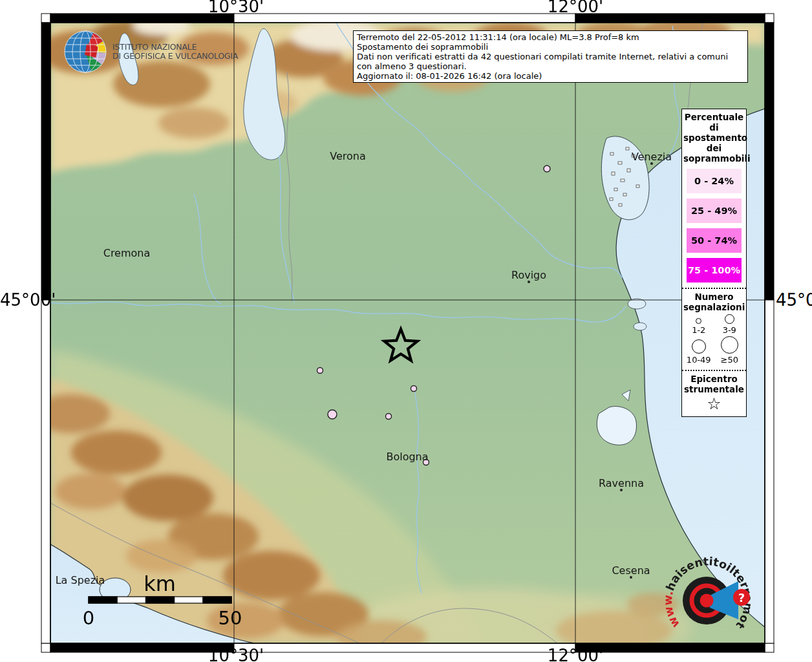 The height and width of the screenshot is (662, 812). What do you see at coordinates (127, 253) in the screenshot?
I see `city-label-cremona: Cremona` at bounding box center [127, 253].